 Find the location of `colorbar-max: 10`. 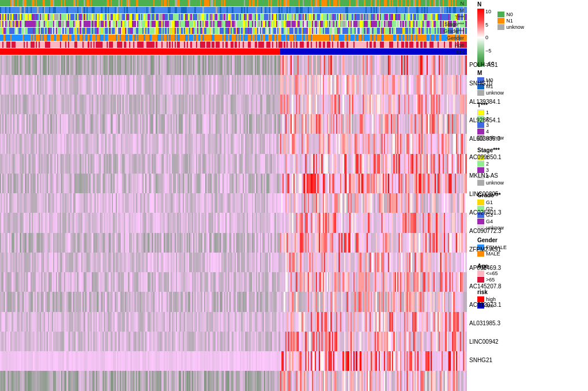

colorbar-max: 10 is located at coordinates (490, 12).